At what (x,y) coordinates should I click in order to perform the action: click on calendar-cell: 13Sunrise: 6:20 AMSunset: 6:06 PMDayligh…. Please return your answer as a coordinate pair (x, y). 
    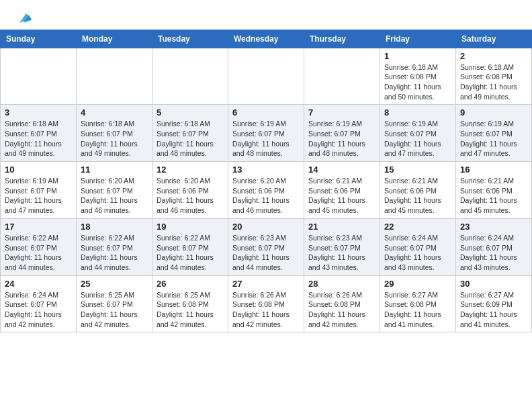
    Looking at the image, I should click on (266, 191).